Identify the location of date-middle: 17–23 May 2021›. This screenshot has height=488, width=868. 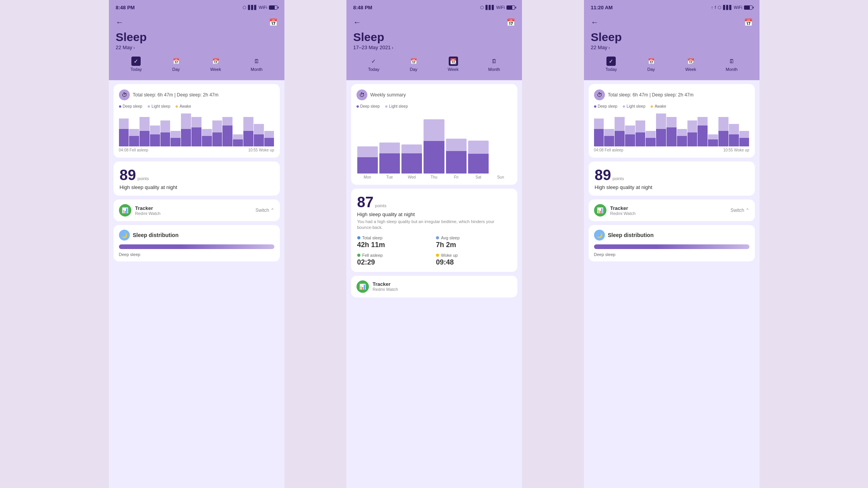
(434, 47).